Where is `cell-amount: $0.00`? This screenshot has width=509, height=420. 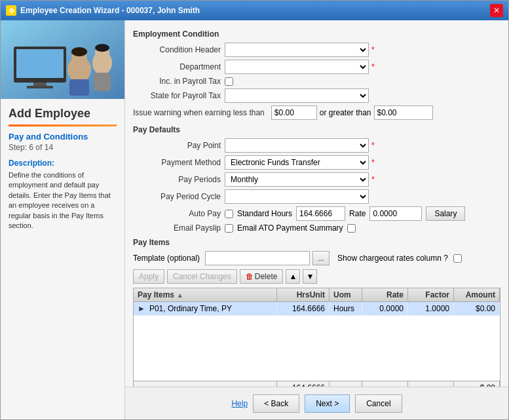 cell-amount: $0.00 is located at coordinates (477, 309).